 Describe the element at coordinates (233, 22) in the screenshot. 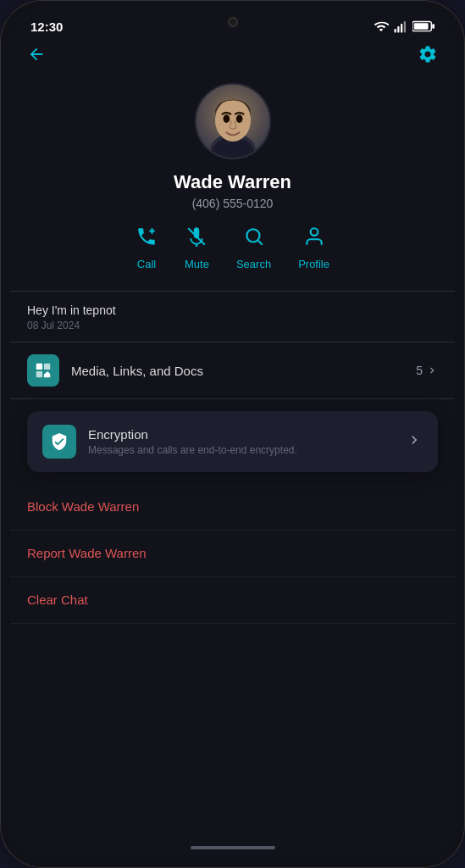

I see `notch` at that location.